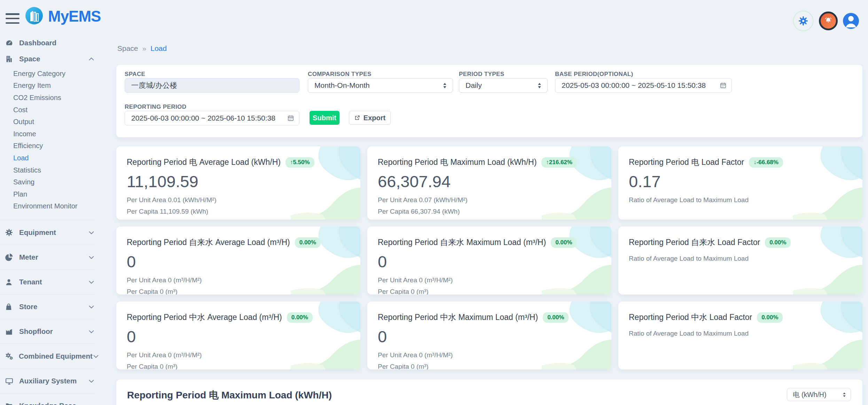 The height and width of the screenshot is (405, 868). I want to click on reporting-period-input, so click(212, 118).